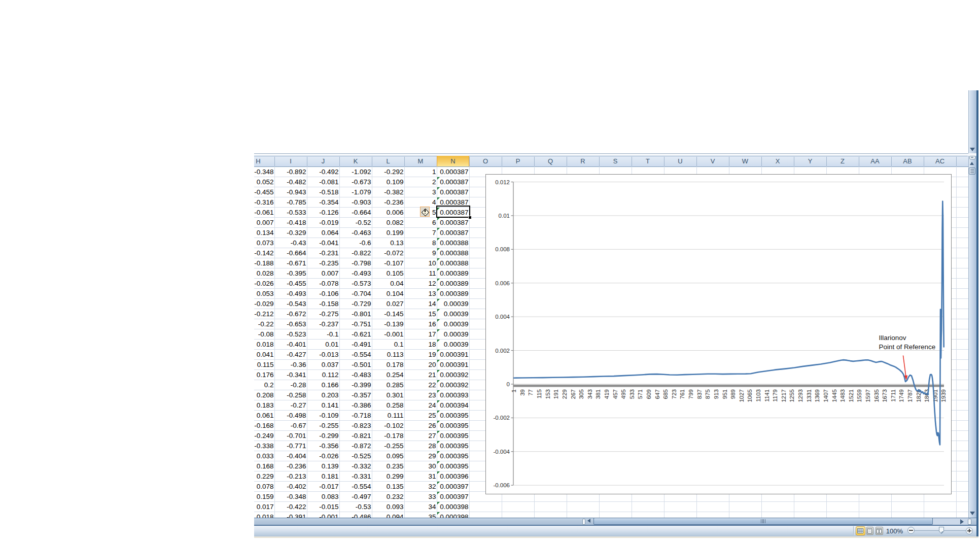 The width and height of the screenshot is (980, 540). What do you see at coordinates (539, 394) in the screenshot?
I see `svg-text: 115` at bounding box center [539, 394].